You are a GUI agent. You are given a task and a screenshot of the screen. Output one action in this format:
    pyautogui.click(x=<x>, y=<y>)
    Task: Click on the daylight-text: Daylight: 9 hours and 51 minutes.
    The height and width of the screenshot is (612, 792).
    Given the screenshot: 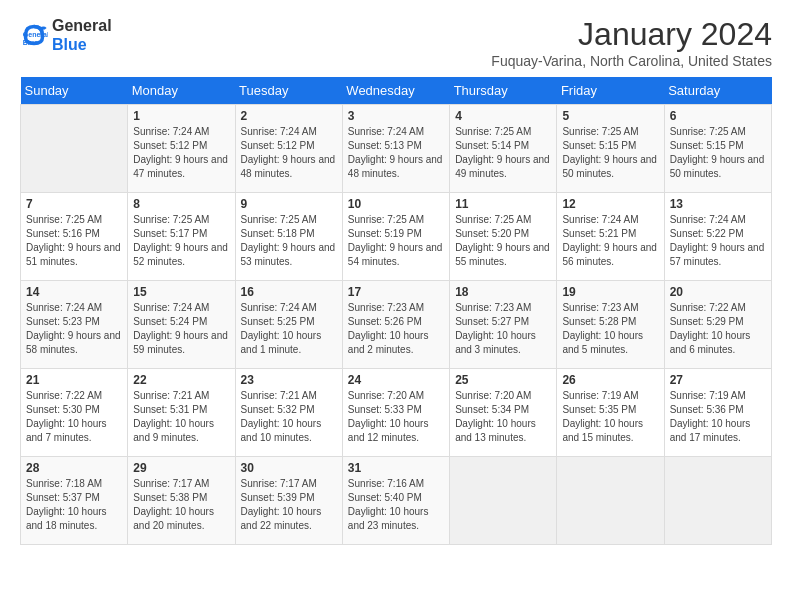 What is the action you would take?
    pyautogui.click(x=74, y=254)
    